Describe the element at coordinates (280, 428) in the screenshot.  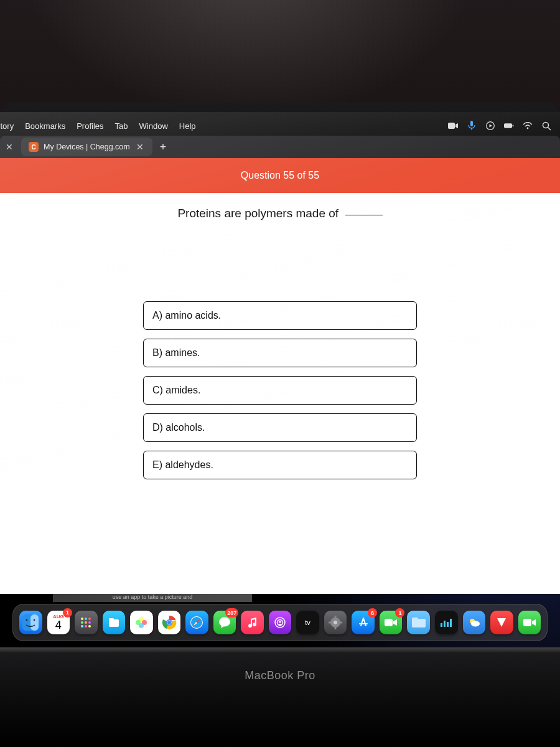
I see `answer-option-d: D) alcohols.` at that location.